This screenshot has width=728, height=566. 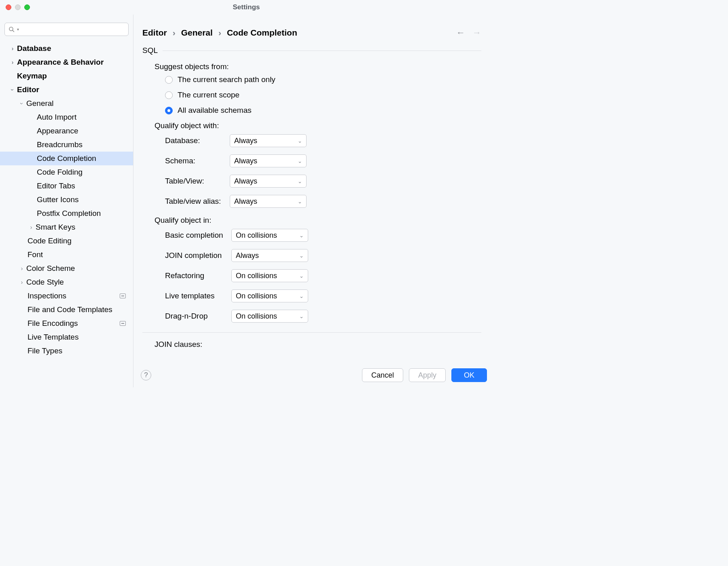 What do you see at coordinates (268, 181) in the screenshot?
I see `select-tableview: Always ⌄` at bounding box center [268, 181].